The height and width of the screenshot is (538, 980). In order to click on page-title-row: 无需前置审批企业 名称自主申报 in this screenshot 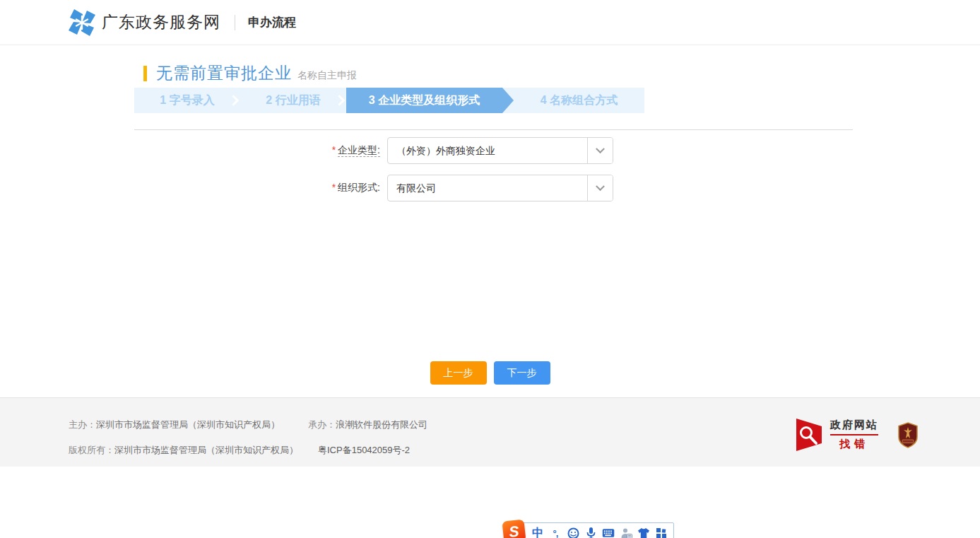, I will do `click(250, 74)`.